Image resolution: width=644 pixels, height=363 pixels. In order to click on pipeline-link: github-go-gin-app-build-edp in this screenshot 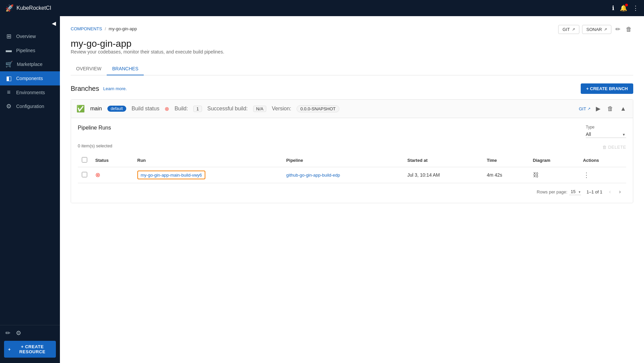, I will do `click(313, 175)`.